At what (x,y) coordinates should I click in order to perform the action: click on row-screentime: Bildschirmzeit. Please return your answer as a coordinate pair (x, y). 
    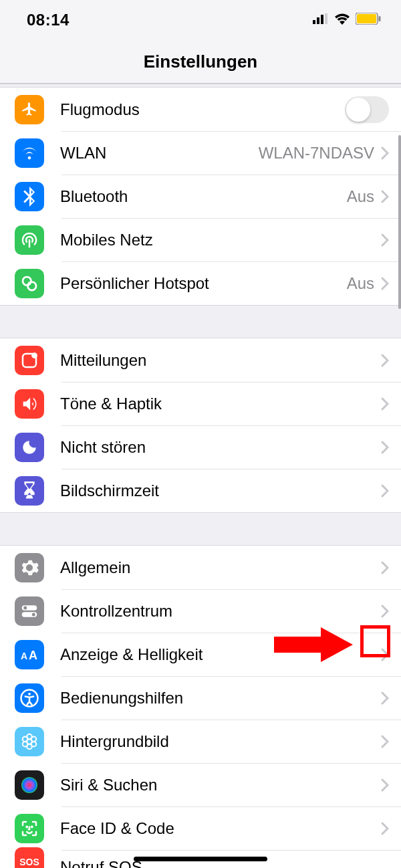
    Looking at the image, I should click on (200, 491).